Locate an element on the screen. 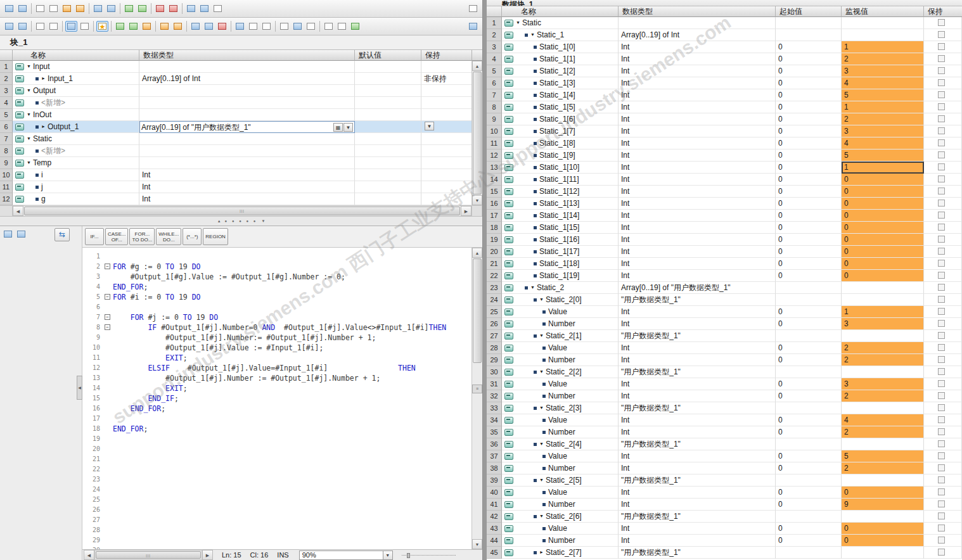  scroll-right-icon: ▶ is located at coordinates (208, 555).